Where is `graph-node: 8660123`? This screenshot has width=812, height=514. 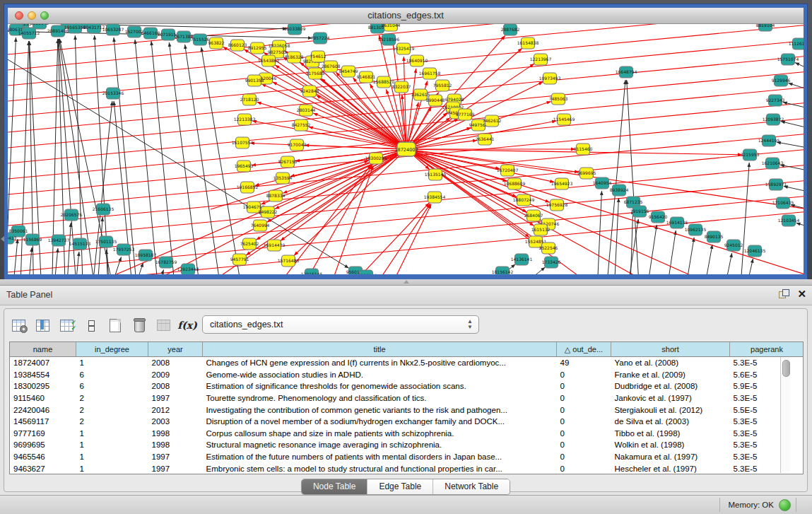 graph-node: 8660123 is located at coordinates (237, 45).